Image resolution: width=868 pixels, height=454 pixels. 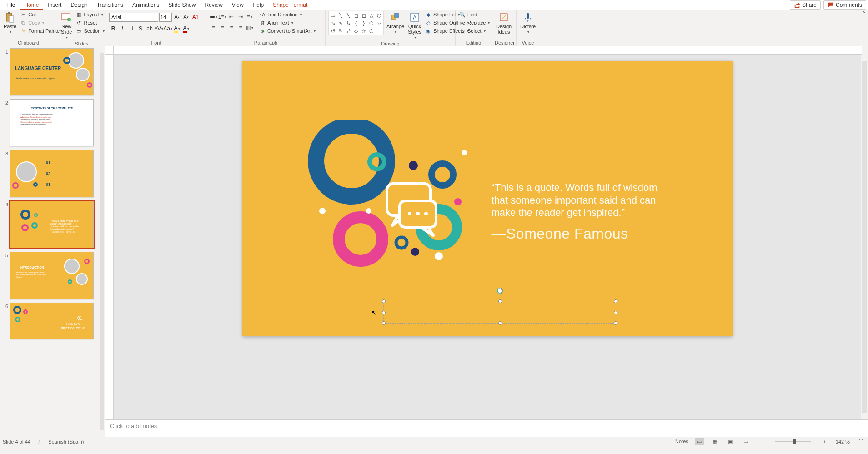 What do you see at coordinates (475, 15) in the screenshot?
I see `find-button: 🔍Find` at bounding box center [475, 15].